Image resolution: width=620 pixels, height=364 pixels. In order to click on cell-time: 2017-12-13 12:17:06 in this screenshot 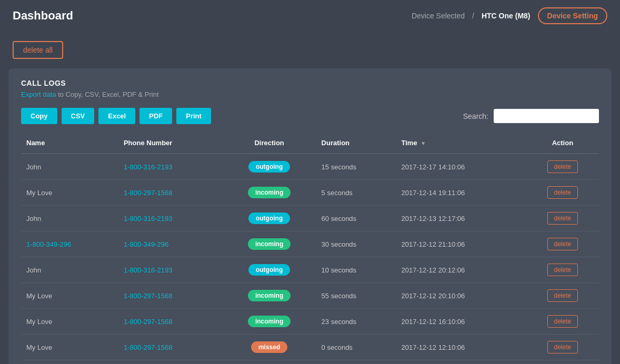, I will do `click(461, 219)`.